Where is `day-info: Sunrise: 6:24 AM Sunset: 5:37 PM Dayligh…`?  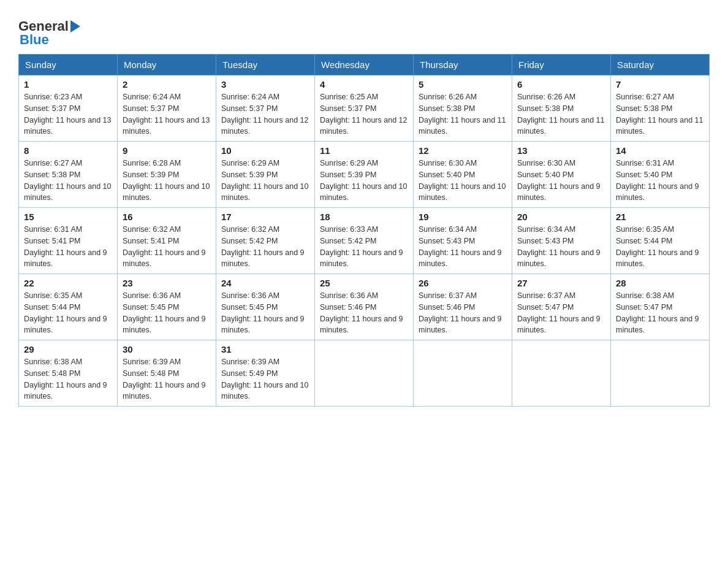 day-info: Sunrise: 6:24 AM Sunset: 5:37 PM Dayligh… is located at coordinates (167, 114).